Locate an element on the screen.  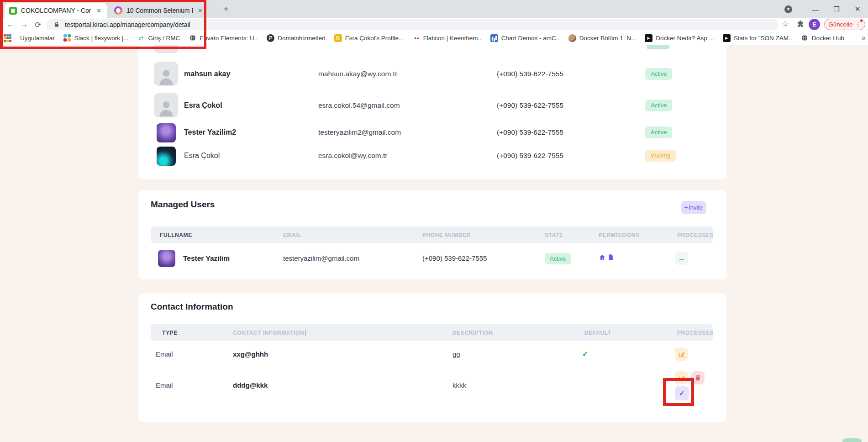
text-cursor is located at coordinates (305, 332).